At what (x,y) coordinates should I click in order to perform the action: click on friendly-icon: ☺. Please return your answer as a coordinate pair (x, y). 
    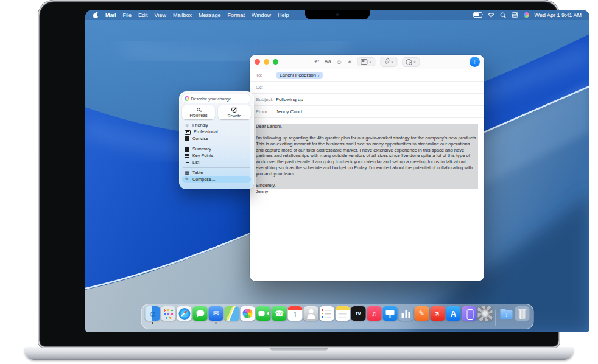
    Looking at the image, I should click on (187, 125).